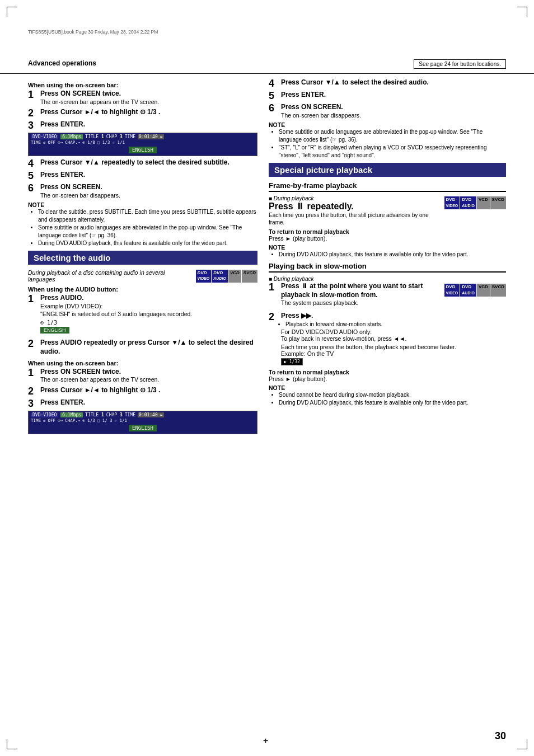 The width and height of the screenshot is (534, 756). What do you see at coordinates (143, 347) in the screenshot?
I see `sa-step-2: 2 Press AUDIO repeatedly or press Cursor…` at bounding box center [143, 347].